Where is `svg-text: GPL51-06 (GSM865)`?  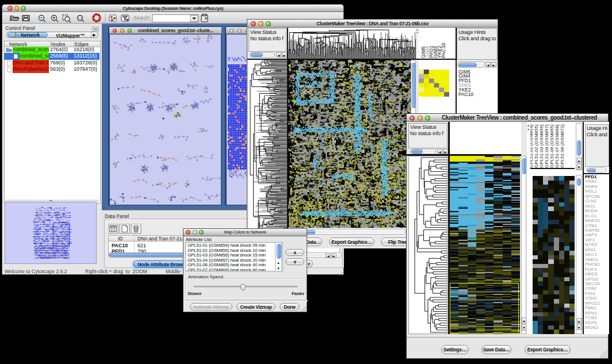
svg-text: GPL51-06 (GSM865) is located at coordinates (552, 146).